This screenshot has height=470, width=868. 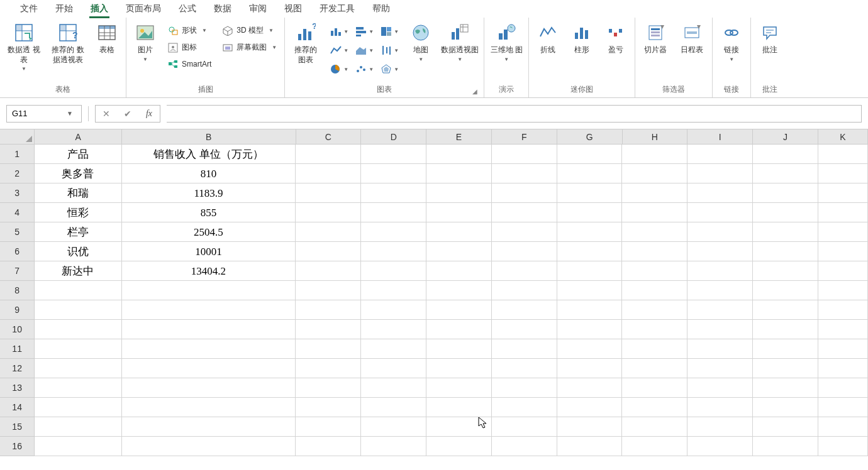 I want to click on cell-F11, so click(x=525, y=349).